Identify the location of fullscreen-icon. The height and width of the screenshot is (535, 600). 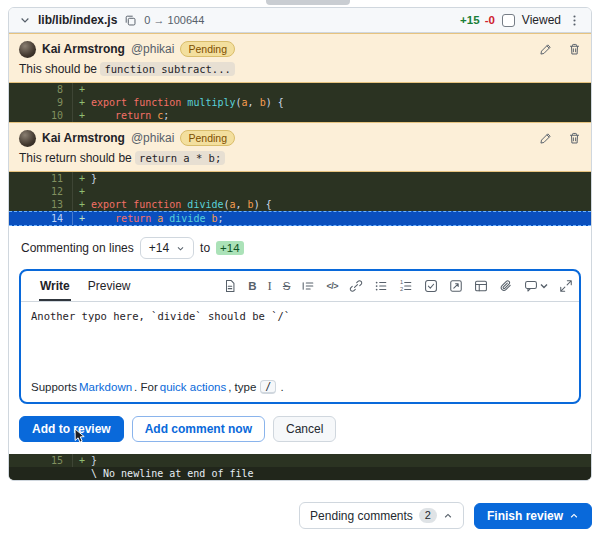
(566, 286).